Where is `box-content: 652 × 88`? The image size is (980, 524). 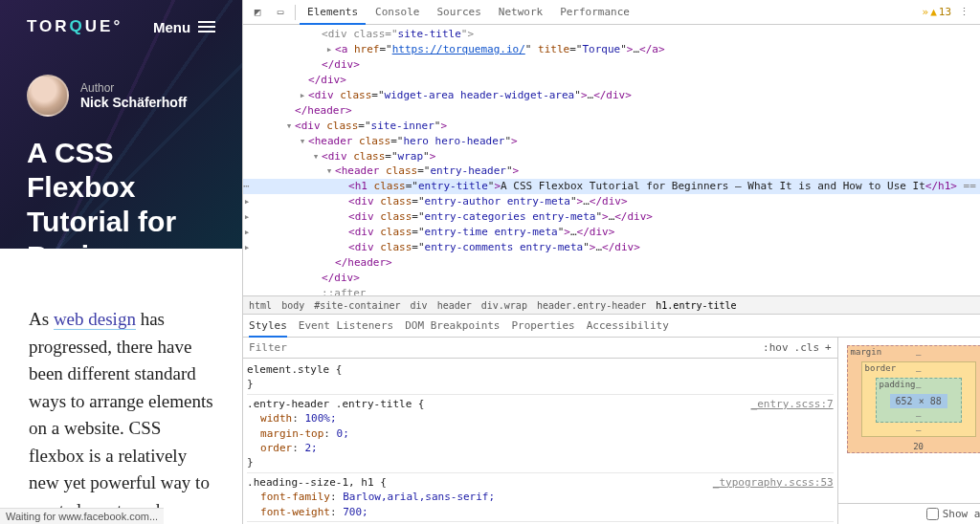
box-content: 652 × 88 is located at coordinates (919, 402).